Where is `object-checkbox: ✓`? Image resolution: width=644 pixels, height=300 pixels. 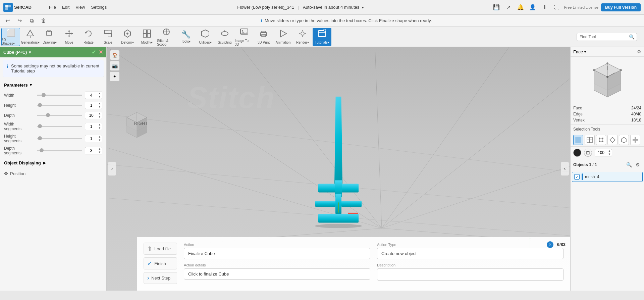 object-checkbox: ✓ is located at coordinates (577, 177).